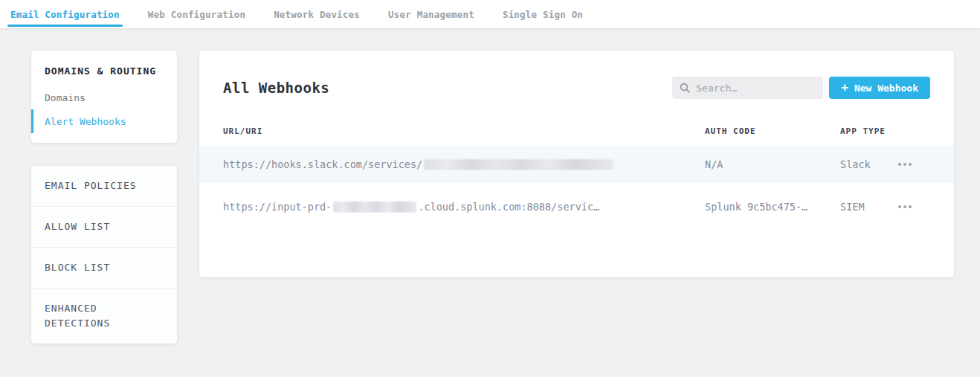 Image resolution: width=980 pixels, height=377 pixels. I want to click on tab-single-sign-on: Single Sign On, so click(543, 14).